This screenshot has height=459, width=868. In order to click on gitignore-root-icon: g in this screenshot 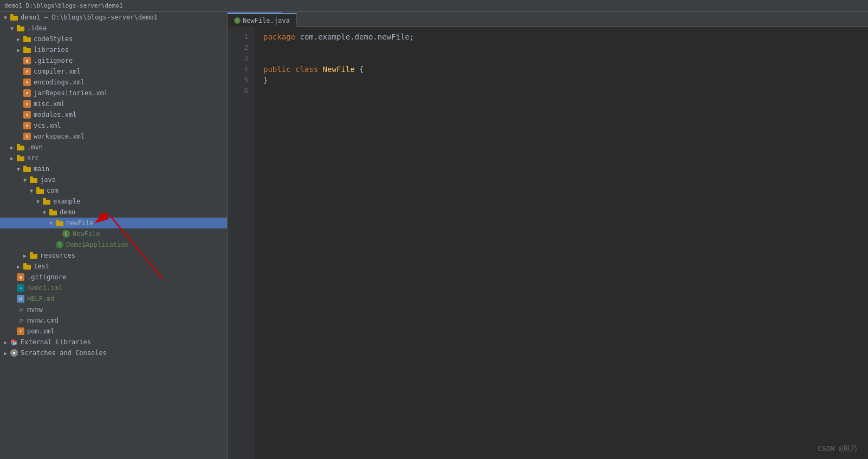, I will do `click(21, 277)`.